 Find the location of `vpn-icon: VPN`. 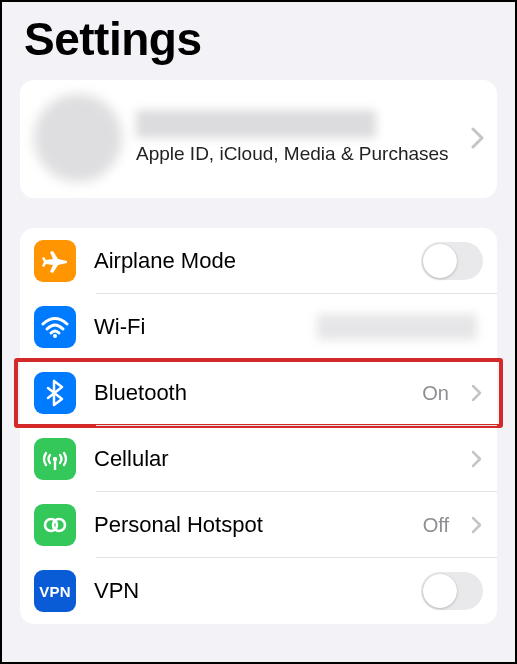

vpn-icon: VPN is located at coordinates (55, 591).